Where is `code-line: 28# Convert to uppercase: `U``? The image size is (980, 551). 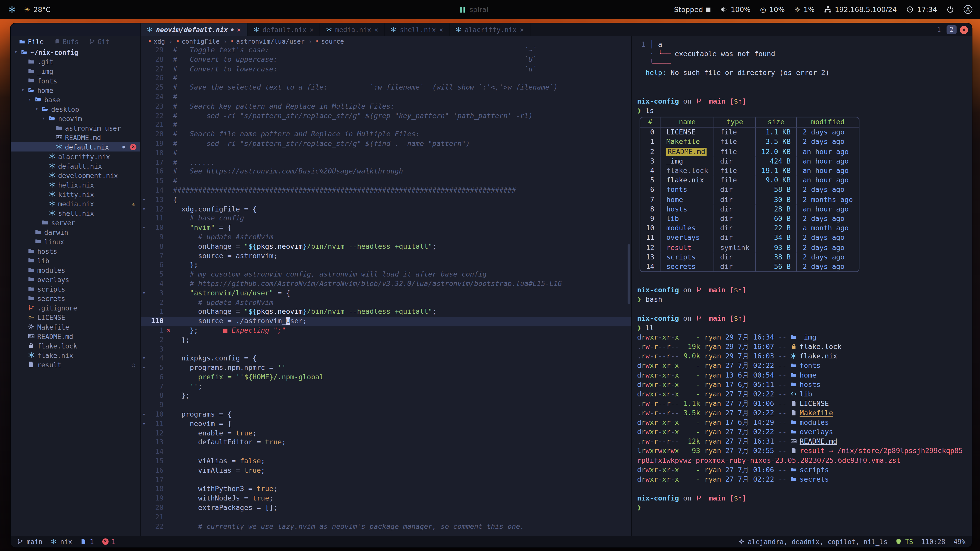 code-line: 28# Convert to uppercase: `U` is located at coordinates (386, 60).